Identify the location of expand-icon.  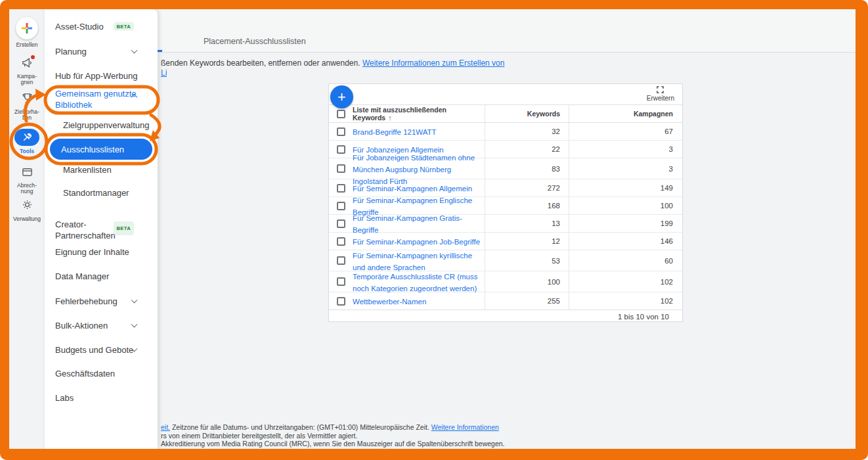
(661, 89).